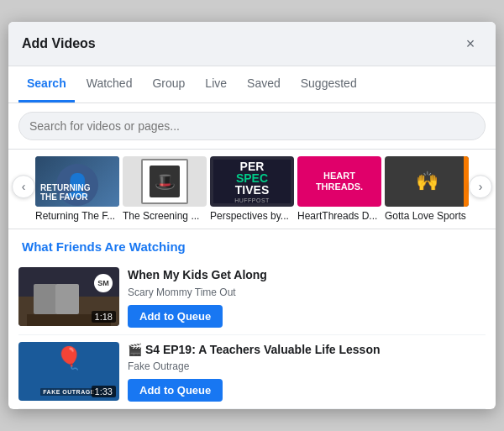 The image size is (504, 431). I want to click on video-channel-v1: Scary Mommy Time Out, so click(307, 292).